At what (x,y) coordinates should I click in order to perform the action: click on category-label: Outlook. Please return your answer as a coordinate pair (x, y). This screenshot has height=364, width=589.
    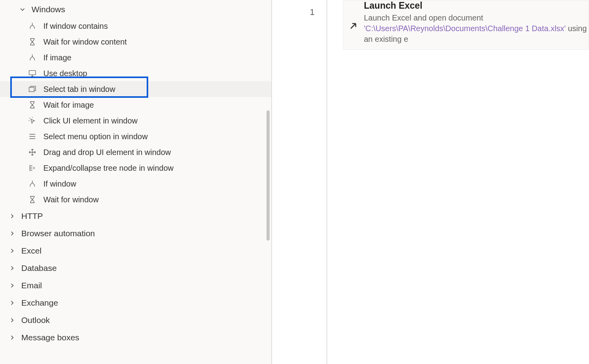
    Looking at the image, I should click on (35, 320).